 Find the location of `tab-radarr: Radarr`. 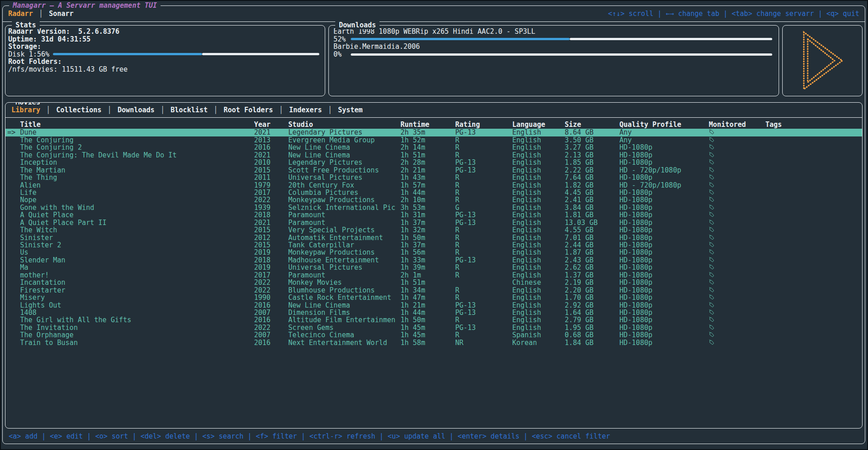

tab-radarr: Radarr is located at coordinates (21, 14).